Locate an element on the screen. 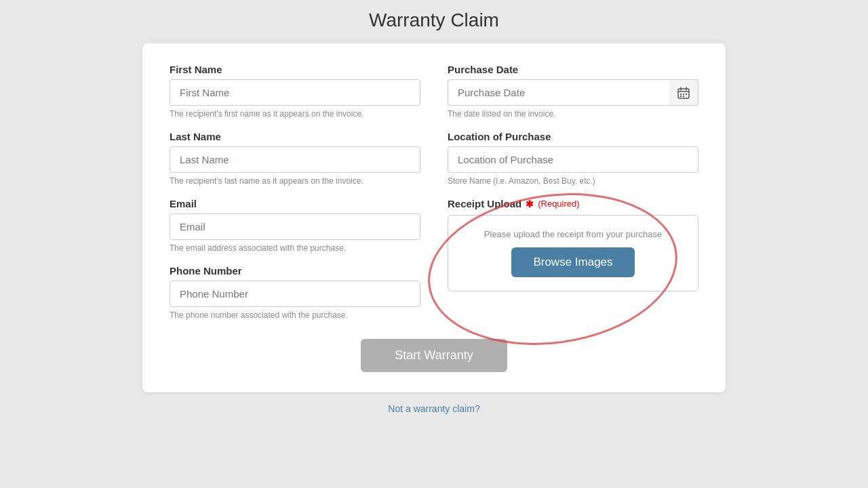 The width and height of the screenshot is (868, 488). not-warranty-link: Not a warranty claim? is located at coordinates (434, 409).